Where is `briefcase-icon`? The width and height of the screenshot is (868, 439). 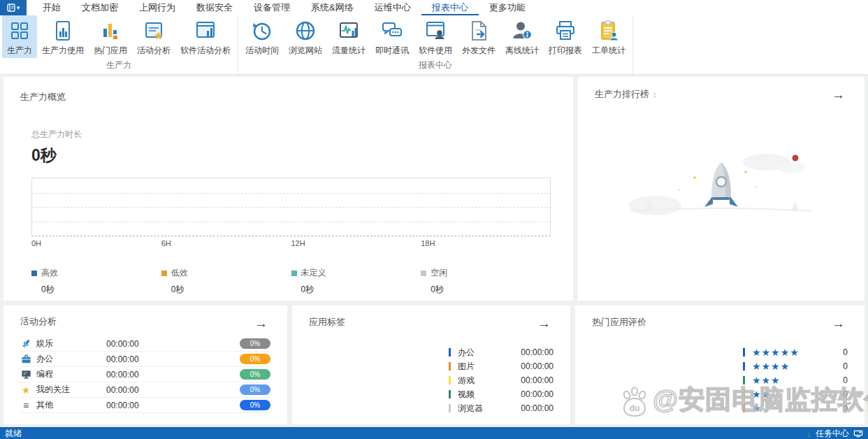
briefcase-icon is located at coordinates (26, 359).